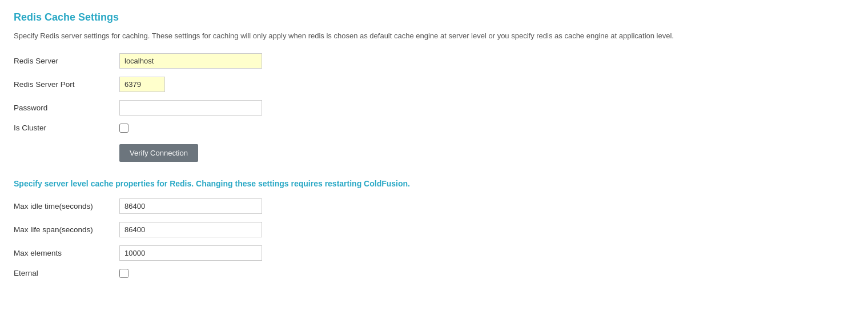  I want to click on redis-server-input, so click(191, 61).